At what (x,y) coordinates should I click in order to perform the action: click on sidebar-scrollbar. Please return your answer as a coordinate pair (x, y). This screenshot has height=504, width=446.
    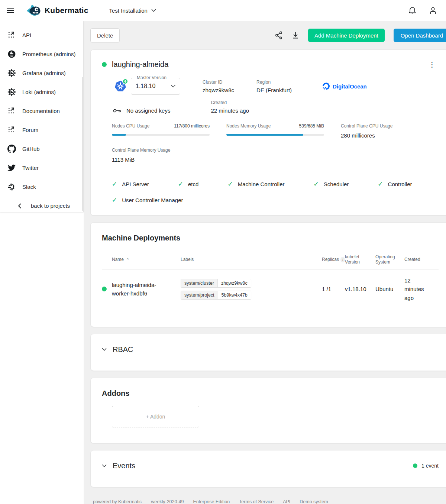
    Looking at the image, I should click on (83, 144).